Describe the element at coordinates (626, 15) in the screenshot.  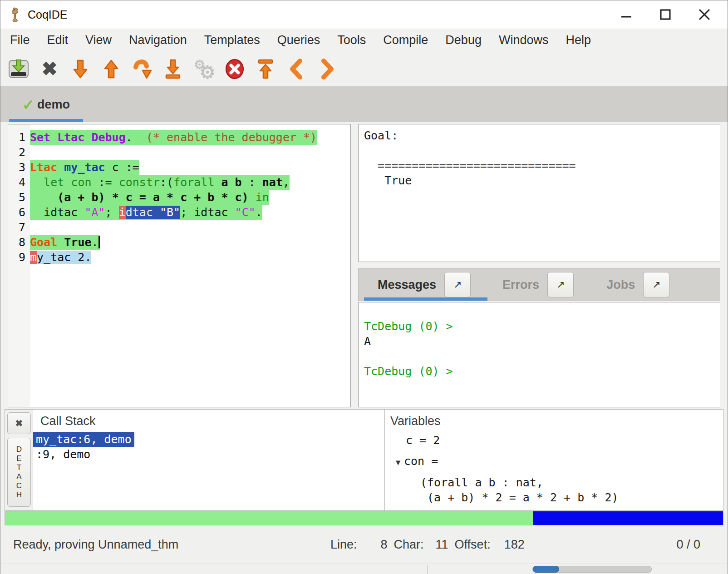
I see `minimize-button` at that location.